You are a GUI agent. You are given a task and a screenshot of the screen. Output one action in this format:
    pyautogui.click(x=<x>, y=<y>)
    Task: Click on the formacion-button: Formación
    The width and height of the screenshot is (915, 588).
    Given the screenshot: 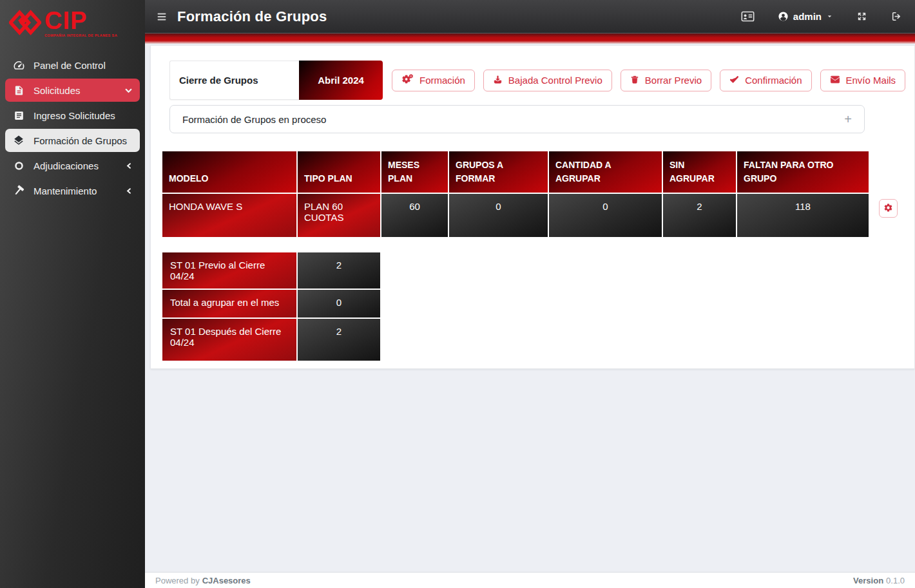 What is the action you would take?
    pyautogui.click(x=433, y=81)
    